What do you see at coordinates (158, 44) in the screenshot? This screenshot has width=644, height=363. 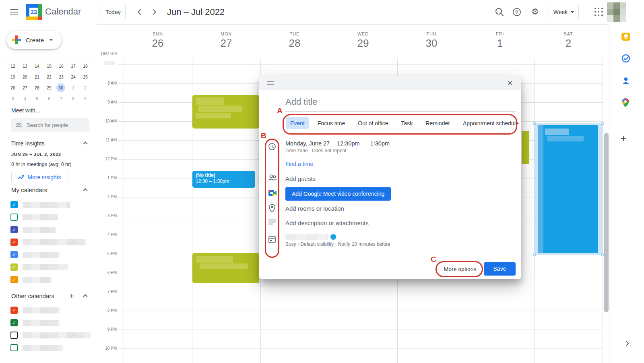 I see `day-number: 26` at bounding box center [158, 44].